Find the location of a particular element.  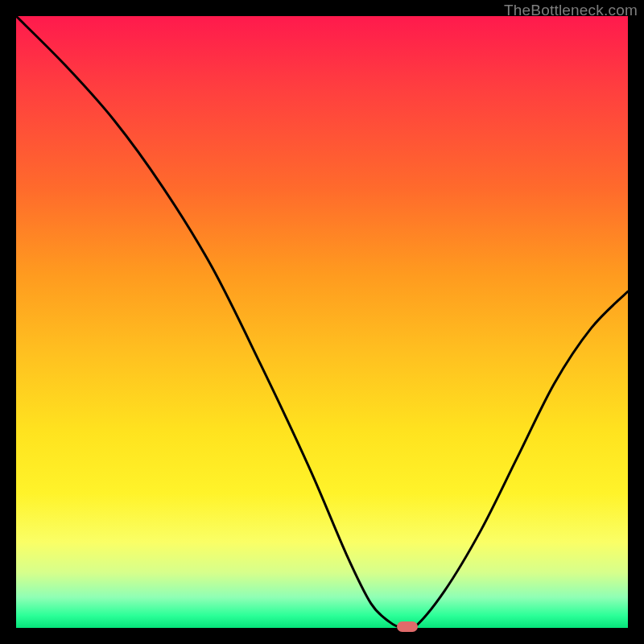

optimal-marker is located at coordinates (407, 626).